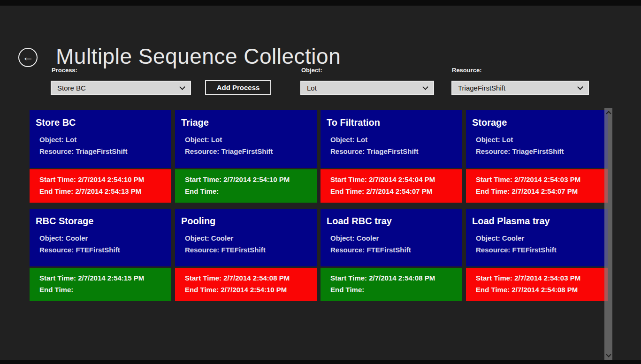 Image resolution: width=641 pixels, height=364 pixels. What do you see at coordinates (28, 57) in the screenshot?
I see `back-button: ←` at bounding box center [28, 57].